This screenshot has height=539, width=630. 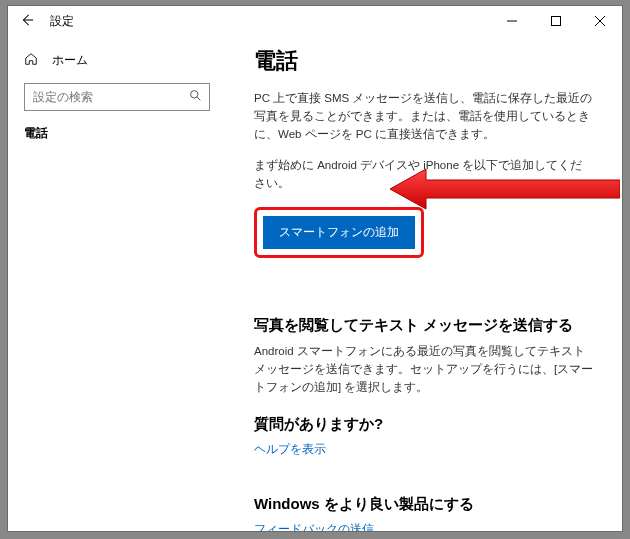 What do you see at coordinates (196, 97) in the screenshot?
I see `search-icon` at bounding box center [196, 97].